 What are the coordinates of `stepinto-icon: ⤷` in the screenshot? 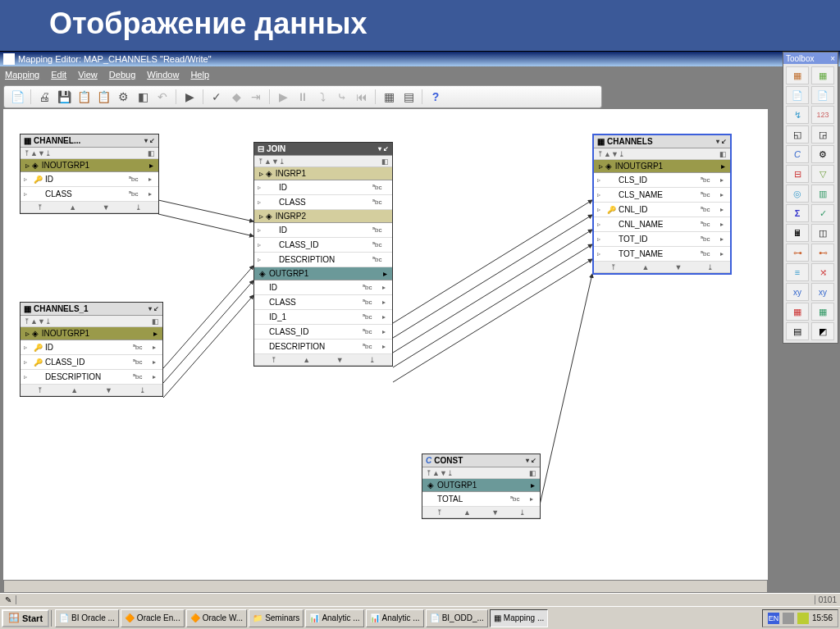 It's located at (342, 97).